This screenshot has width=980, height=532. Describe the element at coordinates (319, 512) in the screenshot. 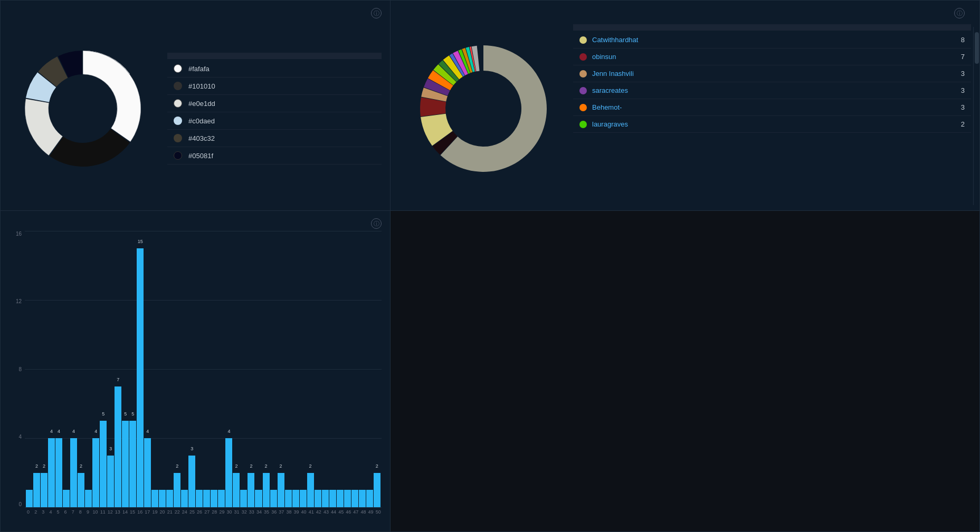

I see `x-label-42: 42` at that location.